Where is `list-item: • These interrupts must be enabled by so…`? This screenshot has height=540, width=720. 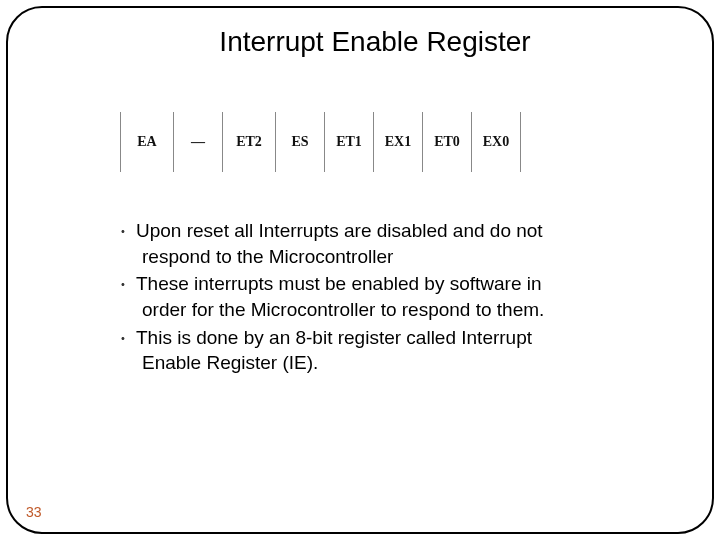
list-item: • These interrupts must be enabled by so… is located at coordinates (380, 296).